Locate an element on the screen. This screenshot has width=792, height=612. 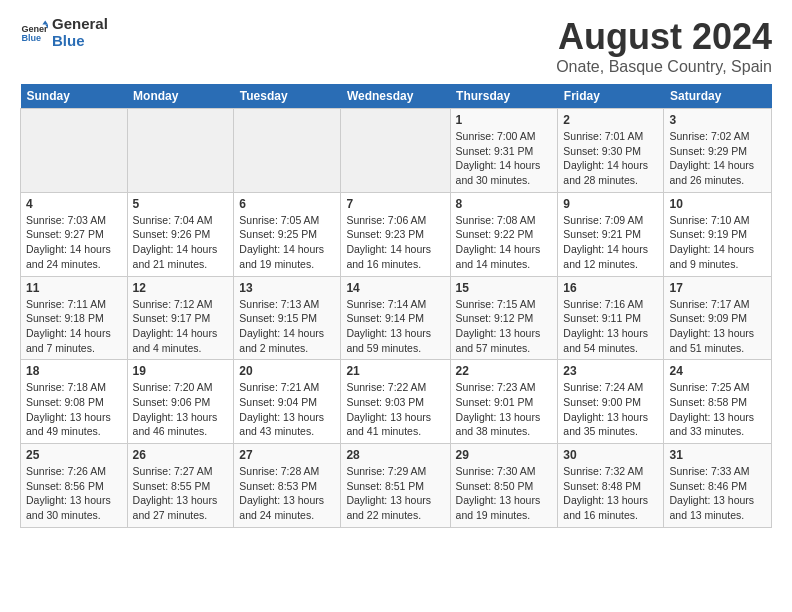
day-info: Sunrise: 7:26 AMSunset: 8:56 PMDaylight:… is located at coordinates (74, 494).